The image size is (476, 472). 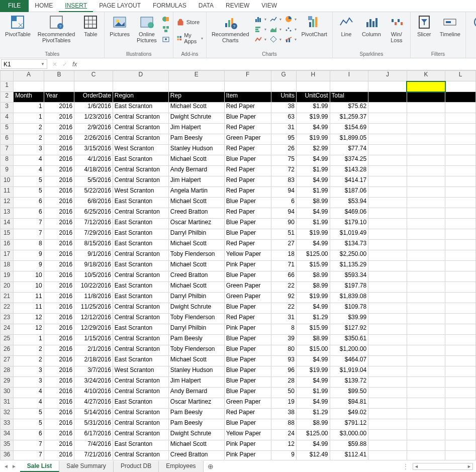 I want to click on hyperlink-button: Hy, so click(x=472, y=26).